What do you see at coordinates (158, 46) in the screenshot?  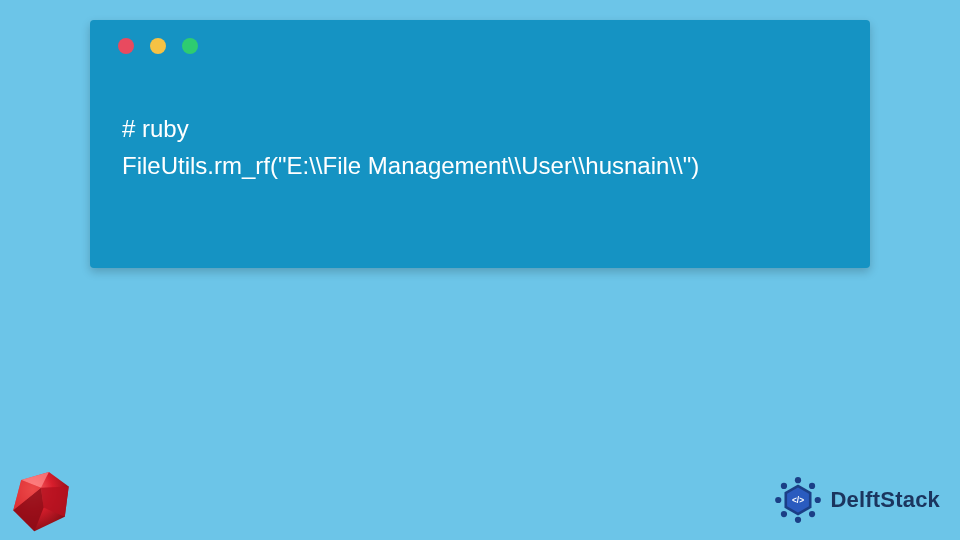 I see `minimize-icon` at bounding box center [158, 46].